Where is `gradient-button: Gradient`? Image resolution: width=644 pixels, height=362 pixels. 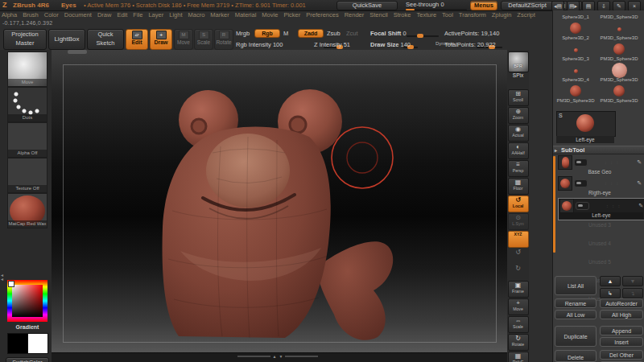
gradient-button: Gradient is located at coordinates (27, 327).